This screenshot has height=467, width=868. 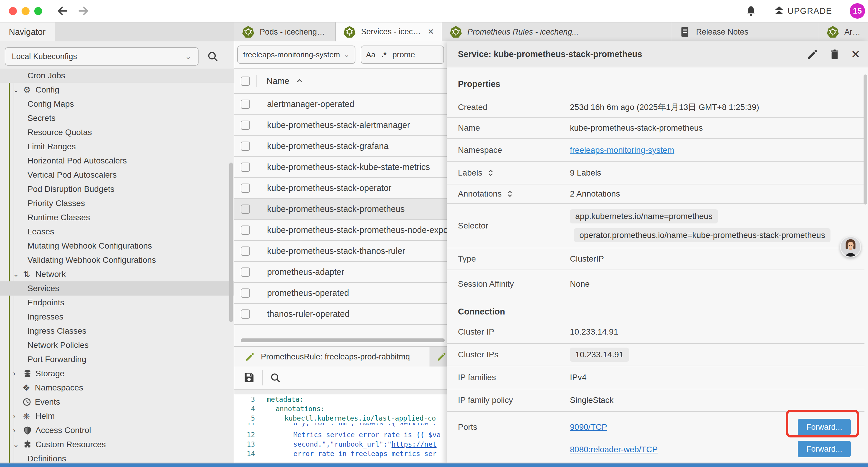 I want to click on sidebar-item-cron-jobs: Cron Jobs, so click(x=117, y=76).